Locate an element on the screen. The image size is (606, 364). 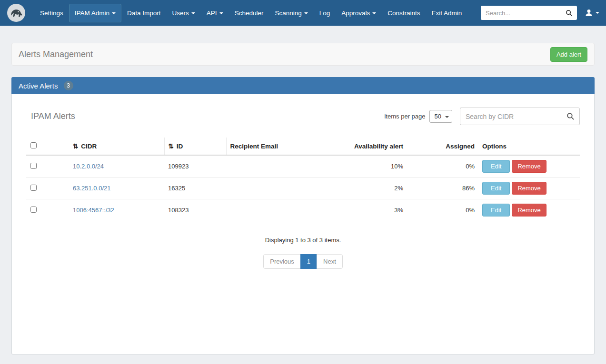
column-header-assigned: Assigned is located at coordinates (443, 147).